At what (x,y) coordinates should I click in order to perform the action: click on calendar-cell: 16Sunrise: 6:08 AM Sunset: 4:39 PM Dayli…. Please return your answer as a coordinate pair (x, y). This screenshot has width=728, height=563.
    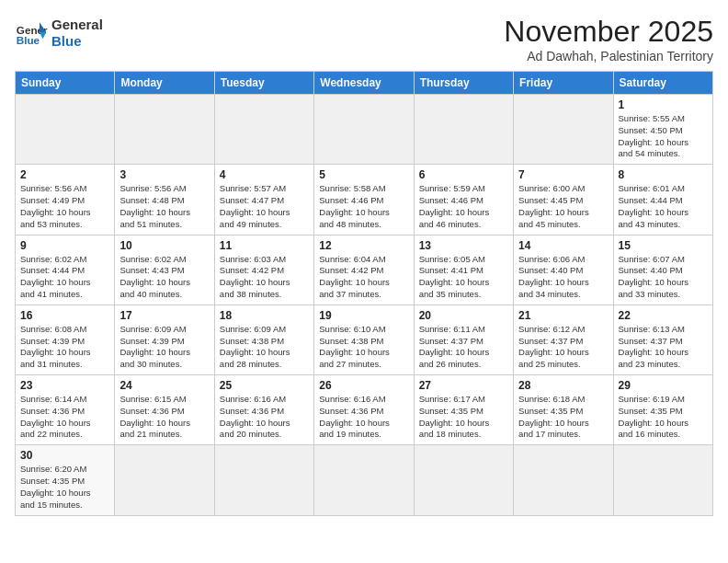
    Looking at the image, I should click on (65, 339).